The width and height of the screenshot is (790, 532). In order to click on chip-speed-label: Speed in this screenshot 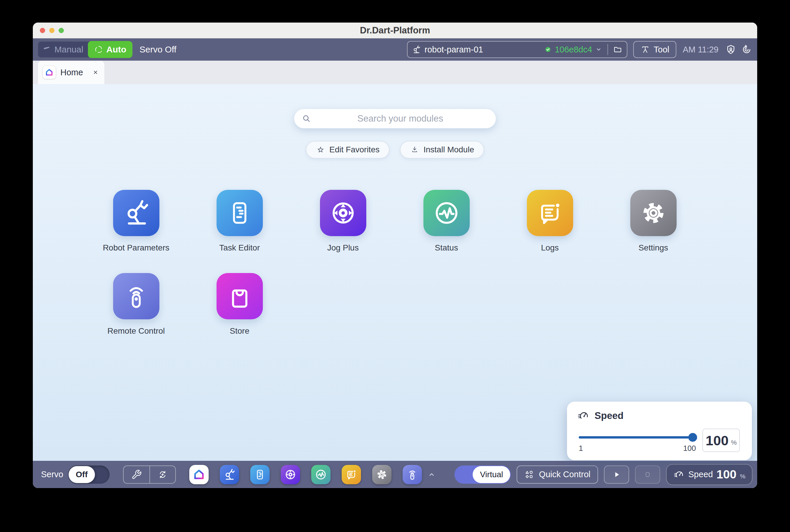, I will do `click(700, 474)`.